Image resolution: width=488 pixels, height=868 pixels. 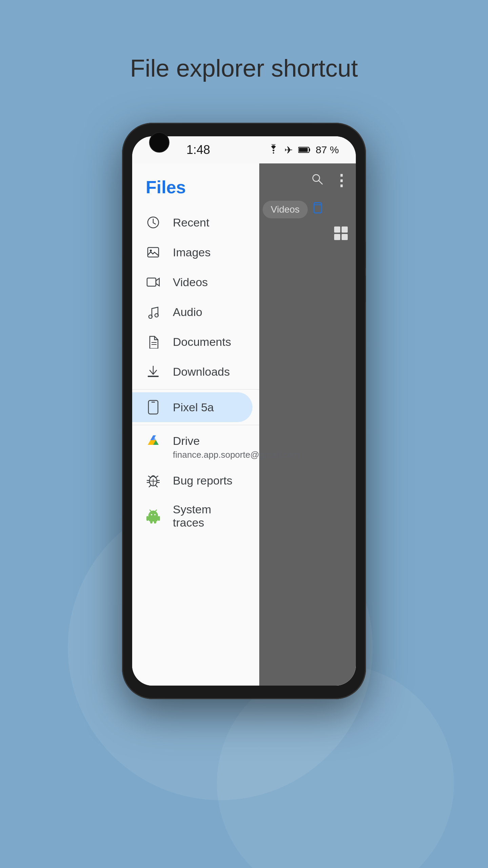 I want to click on download-icon, so click(x=153, y=372).